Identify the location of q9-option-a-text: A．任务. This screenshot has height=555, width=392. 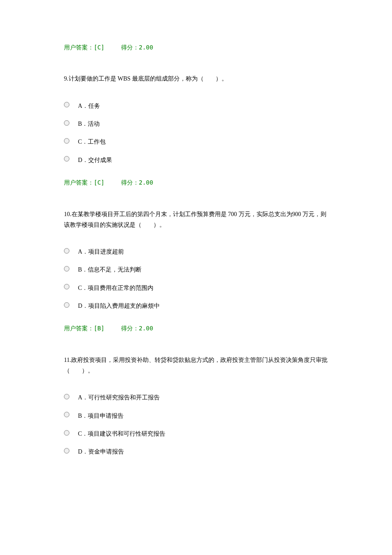
(89, 106).